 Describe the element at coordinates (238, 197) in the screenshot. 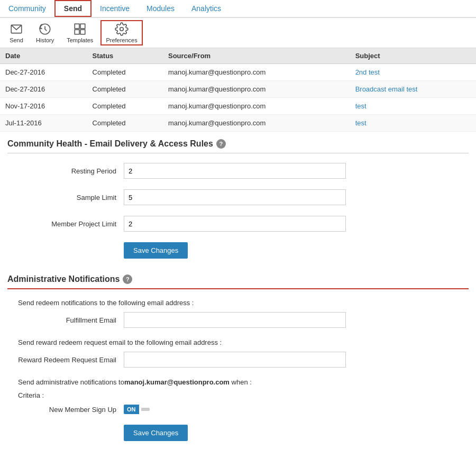

I see `sample-limit-row: Sample Limit` at that location.